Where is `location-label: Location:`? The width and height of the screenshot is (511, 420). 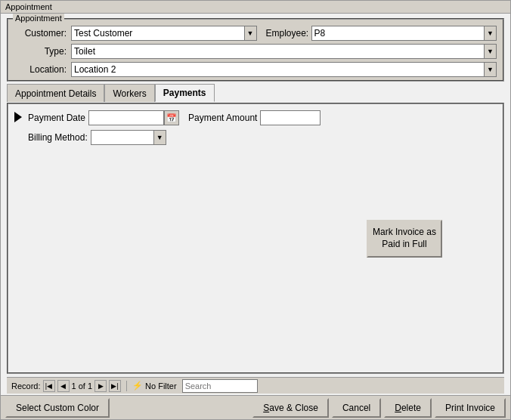
location-label: Location: is located at coordinates (42, 69).